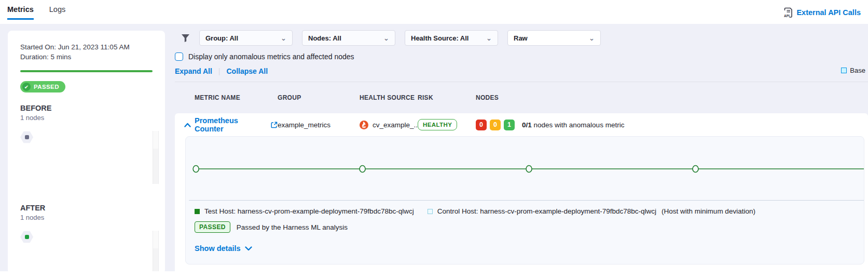 The image size is (868, 278). What do you see at coordinates (554, 38) in the screenshot?
I see `raw-mode-dropdown: Raw ⌄` at bounding box center [554, 38].